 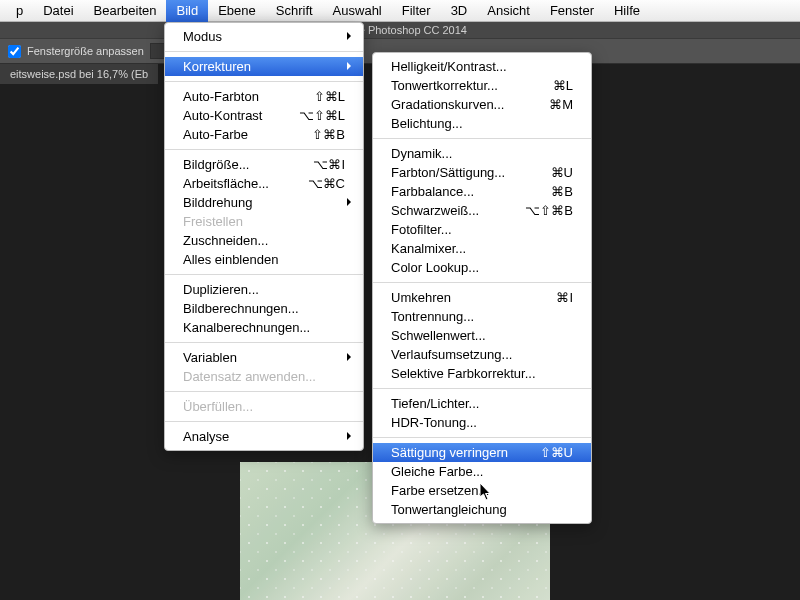 What do you see at coordinates (435, 268) in the screenshot?
I see `menu-item-label: Color Lookup...` at bounding box center [435, 268].